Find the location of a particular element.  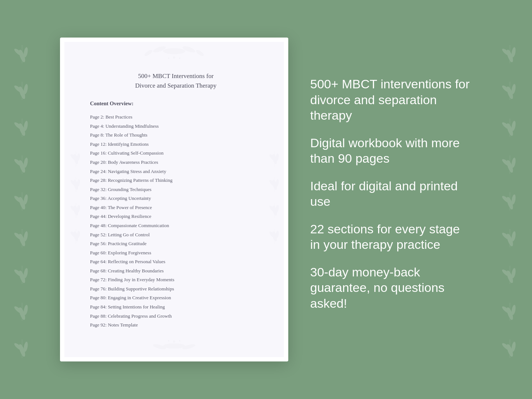

toc-item: Page 4: Understanding Mindfulness is located at coordinates (176, 127).